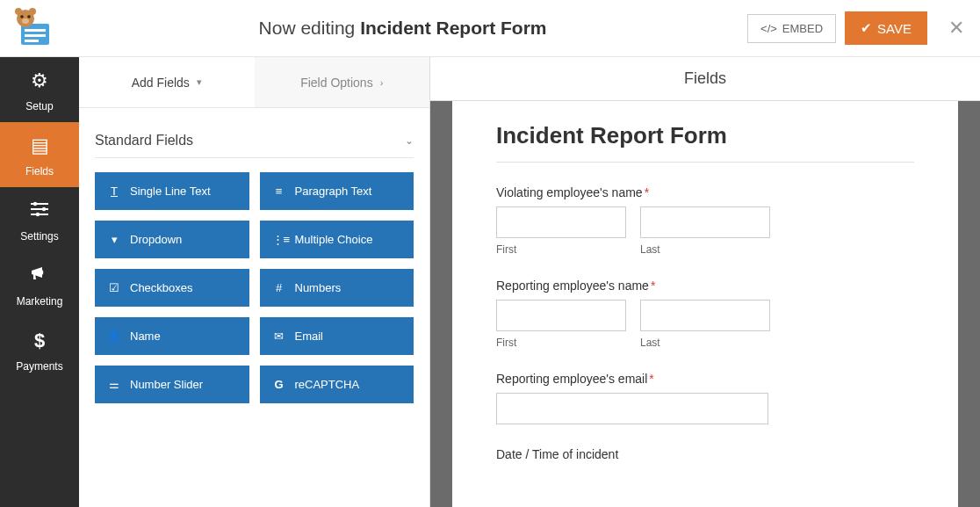 This screenshot has width=980, height=507. Describe the element at coordinates (337, 385) in the screenshot. I see `field-recaptcha: GreCAPTCHA` at that location.